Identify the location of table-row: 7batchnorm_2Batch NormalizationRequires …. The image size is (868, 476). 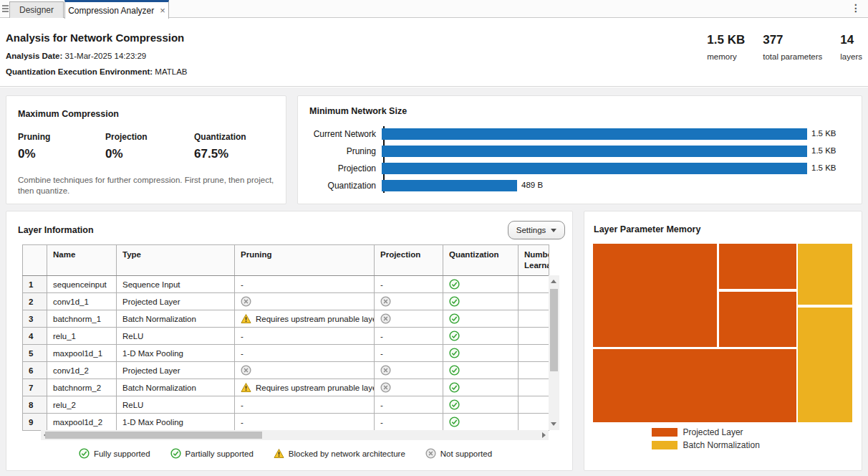
(286, 388).